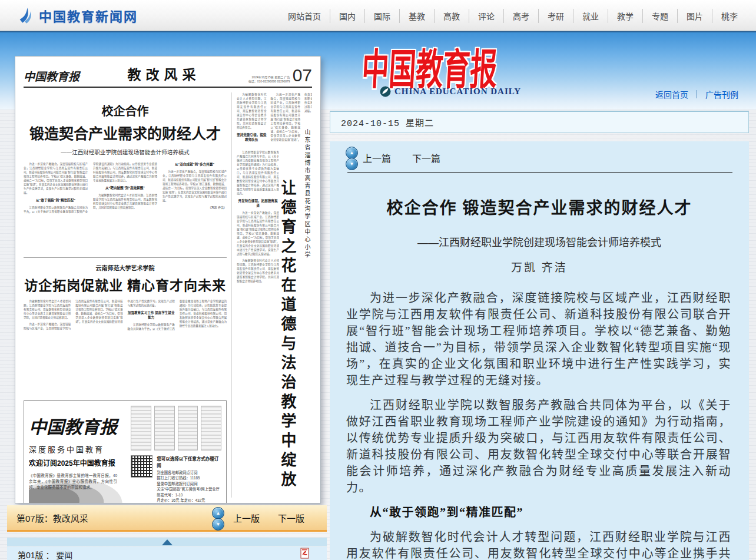  I want to click on np-vertical-headline: 让德育之花在道德与法治教学中绽放, so click(287, 337).